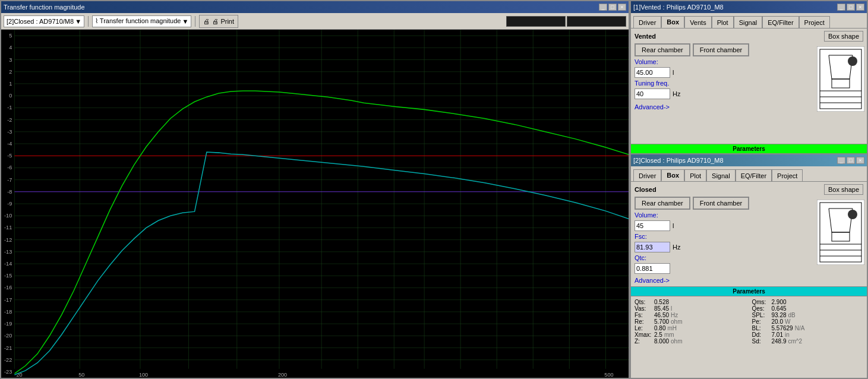 The width and height of the screenshot is (868, 379). Describe the element at coordinates (315, 21) in the screenshot. I see `left-toolbar: [2]Closed : AD9710/M8 ▼ ⌇ Transfer funct…` at that location.